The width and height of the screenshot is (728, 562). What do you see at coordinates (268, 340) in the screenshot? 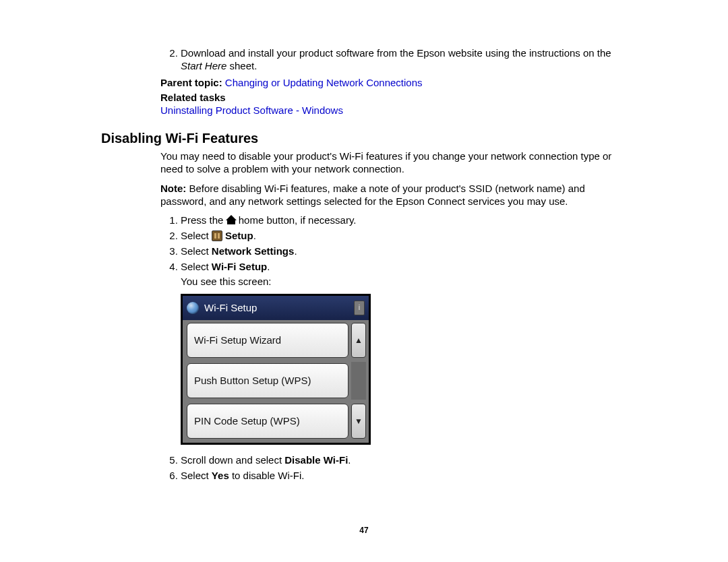
I see `lcd-item-wizard: Wi-Fi Setup Wizard` at bounding box center [268, 340].